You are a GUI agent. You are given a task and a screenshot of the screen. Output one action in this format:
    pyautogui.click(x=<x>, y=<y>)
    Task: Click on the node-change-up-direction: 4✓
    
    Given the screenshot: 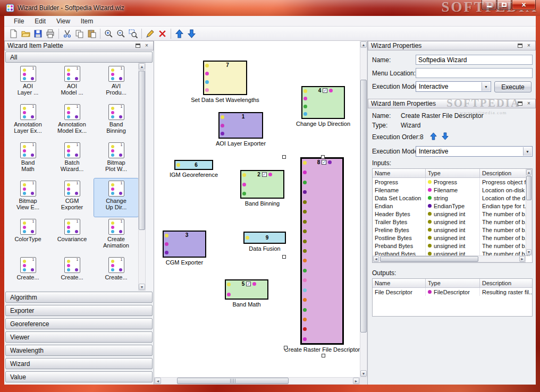 What is the action you would take?
    pyautogui.click(x=323, y=103)
    